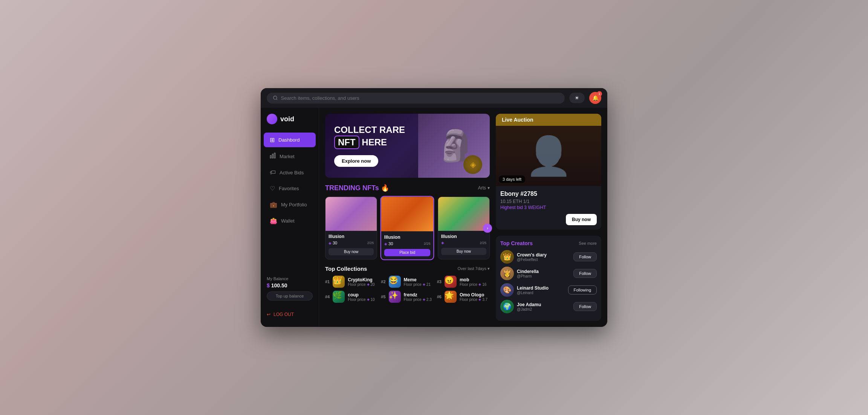 The image size is (868, 415). I want to click on sidebar-item-label: Wallet, so click(288, 221).